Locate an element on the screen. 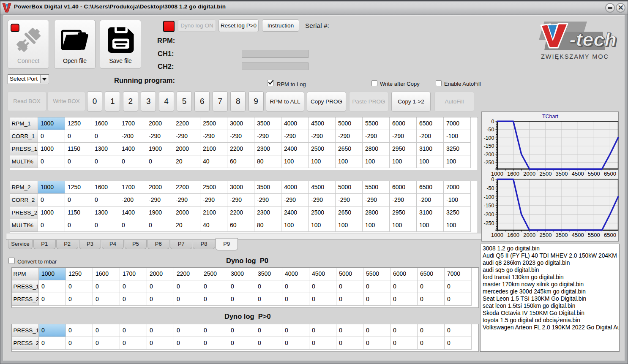 The width and height of the screenshot is (628, 364). svg-text: TChart is located at coordinates (550, 117).